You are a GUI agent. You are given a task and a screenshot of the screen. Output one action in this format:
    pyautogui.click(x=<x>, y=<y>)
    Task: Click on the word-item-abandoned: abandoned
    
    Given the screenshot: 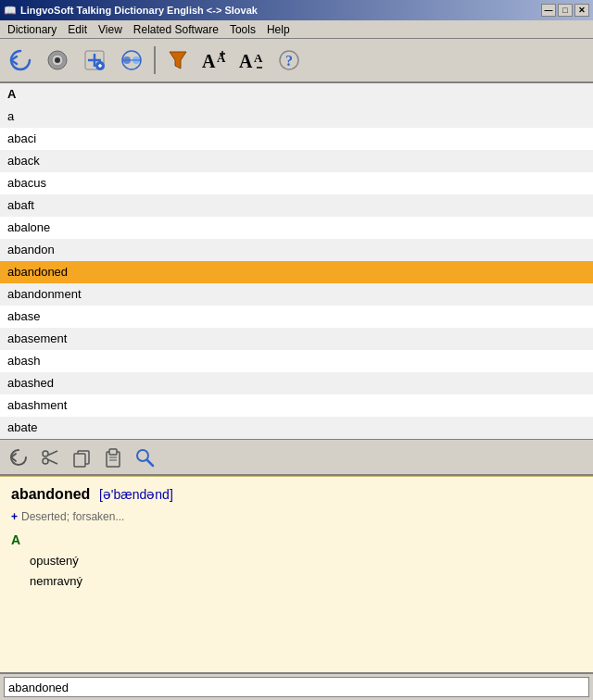 What is the action you would take?
    pyautogui.click(x=296, y=272)
    